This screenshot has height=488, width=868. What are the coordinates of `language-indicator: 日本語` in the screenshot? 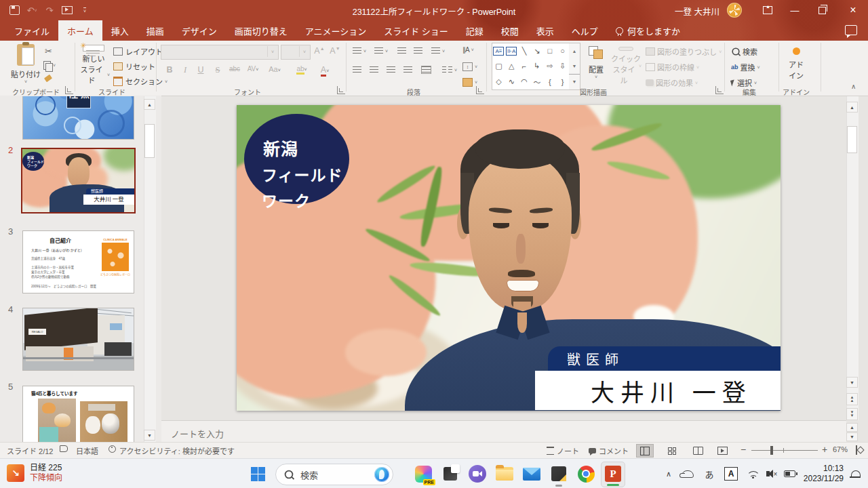 It's located at (87, 451).